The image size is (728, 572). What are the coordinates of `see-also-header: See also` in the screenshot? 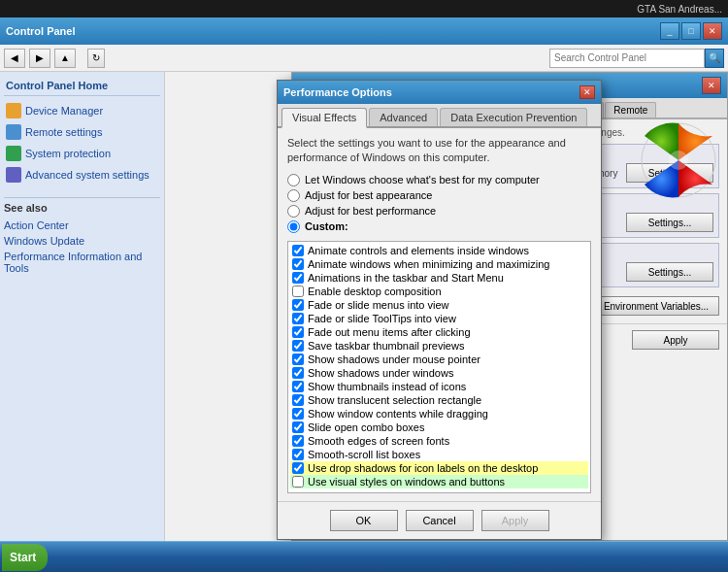 It's located at (82, 208).